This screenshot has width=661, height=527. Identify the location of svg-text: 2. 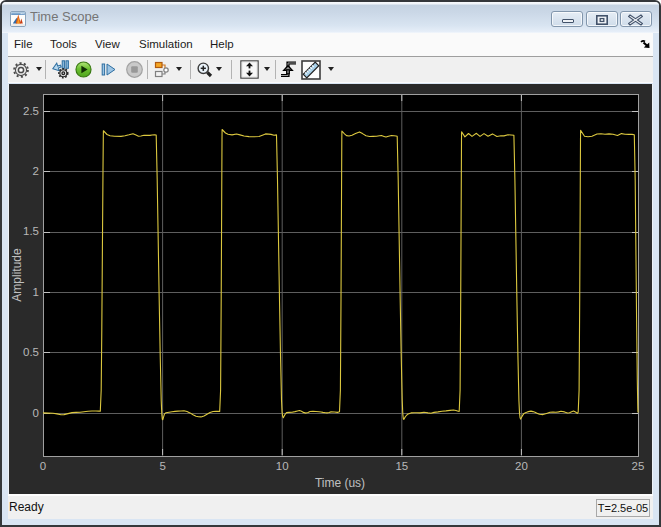
(36, 171).